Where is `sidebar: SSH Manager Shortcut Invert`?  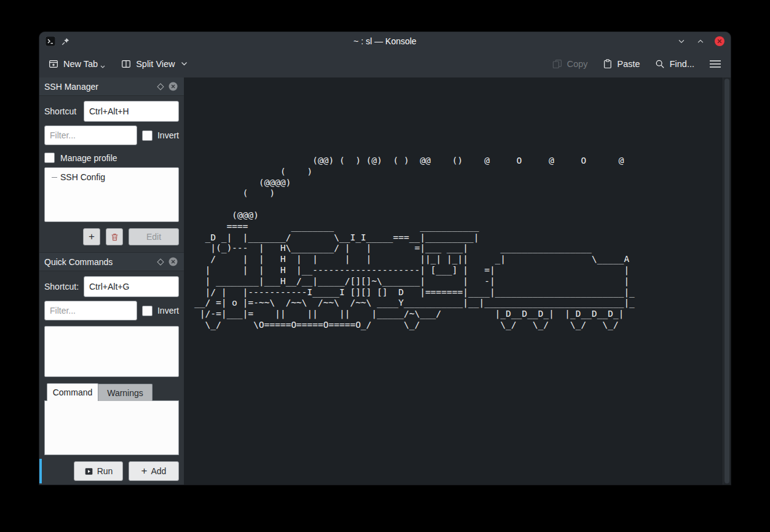
sidebar: SSH Manager Shortcut Invert is located at coordinates (112, 281).